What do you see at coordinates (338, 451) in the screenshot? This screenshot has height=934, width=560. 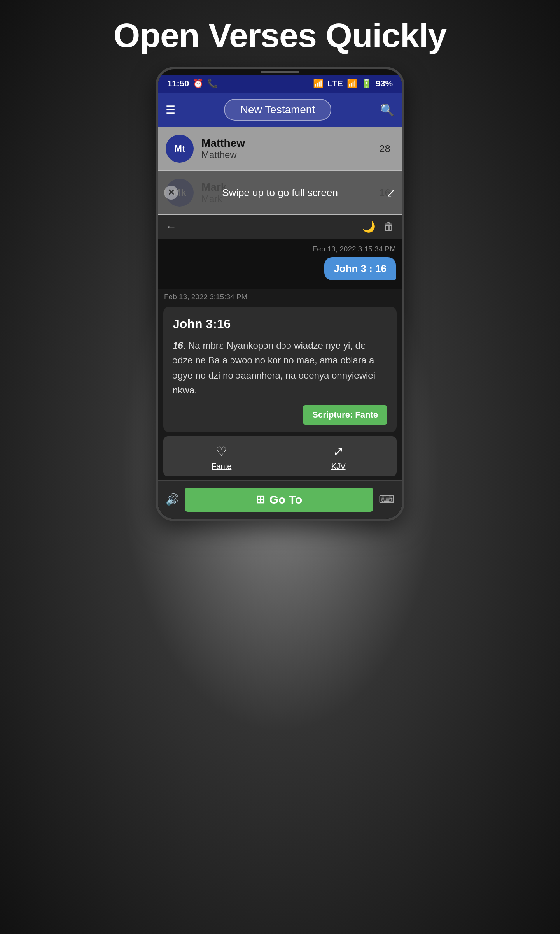 I see `expand-icon: ⤢` at bounding box center [338, 451].